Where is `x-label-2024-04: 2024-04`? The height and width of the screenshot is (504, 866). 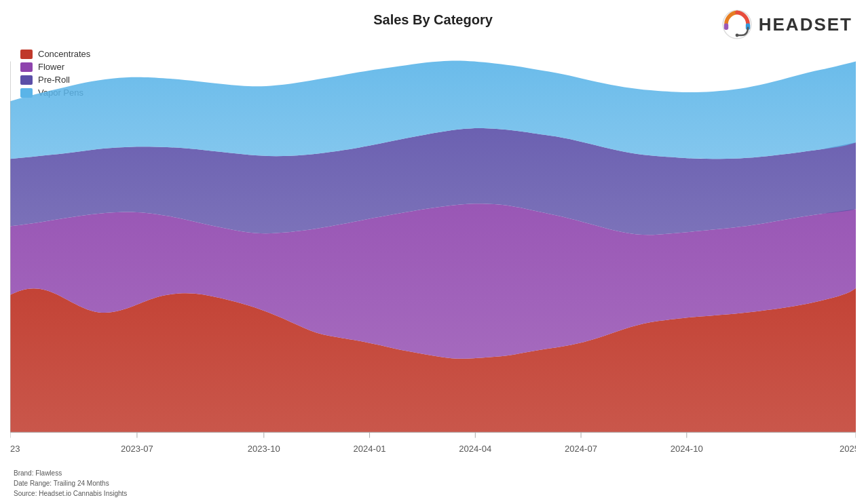 x-label-2024-04: 2024-04 is located at coordinates (475, 449).